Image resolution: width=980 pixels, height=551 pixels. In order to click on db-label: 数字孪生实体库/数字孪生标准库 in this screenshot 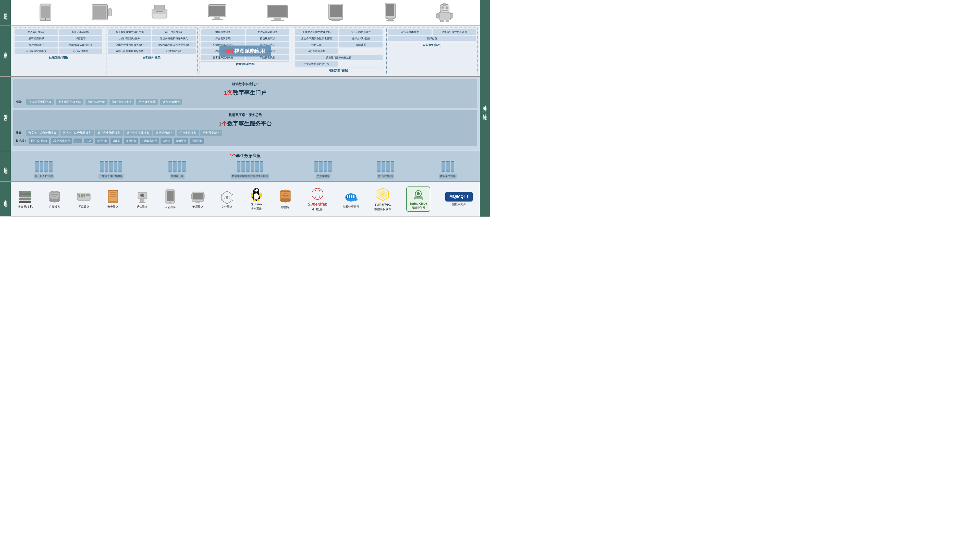, I will do `click(250, 176)`.